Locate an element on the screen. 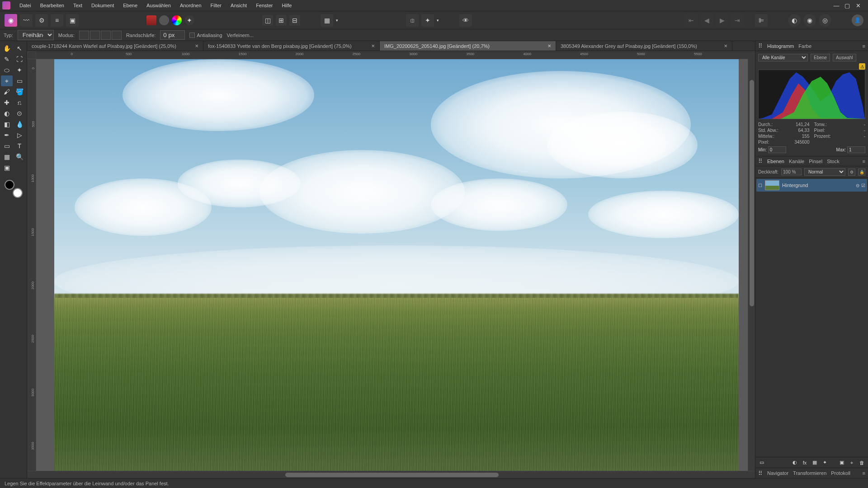 The image size is (868, 488). chevron-down-icon: ▾ is located at coordinates (438, 20).